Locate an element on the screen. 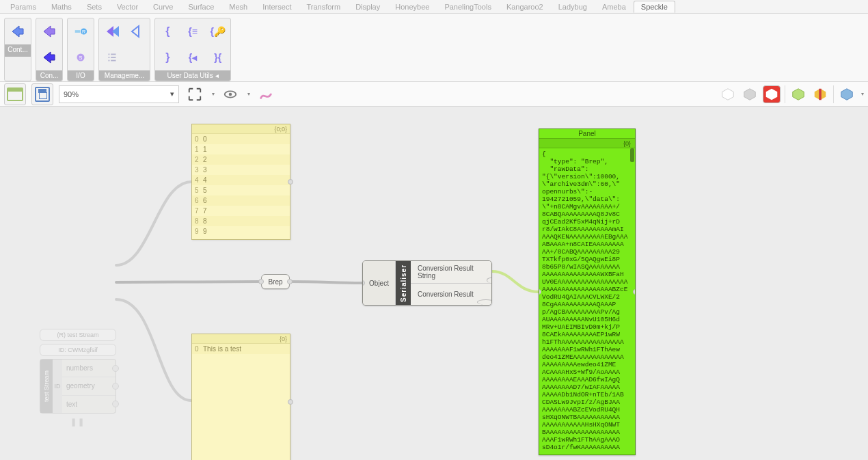 This screenshot has width=868, height=460. speckle-receive-icon is located at coordinates (18, 31).